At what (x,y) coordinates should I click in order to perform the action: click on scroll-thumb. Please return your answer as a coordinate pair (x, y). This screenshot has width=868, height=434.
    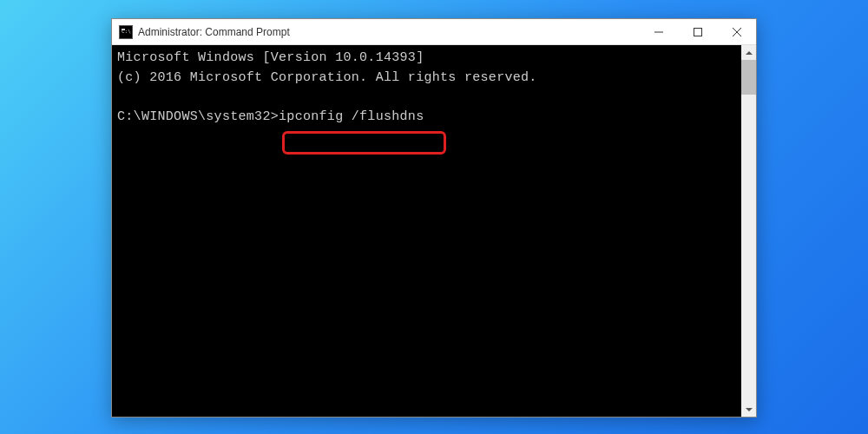
    Looking at the image, I should click on (748, 77).